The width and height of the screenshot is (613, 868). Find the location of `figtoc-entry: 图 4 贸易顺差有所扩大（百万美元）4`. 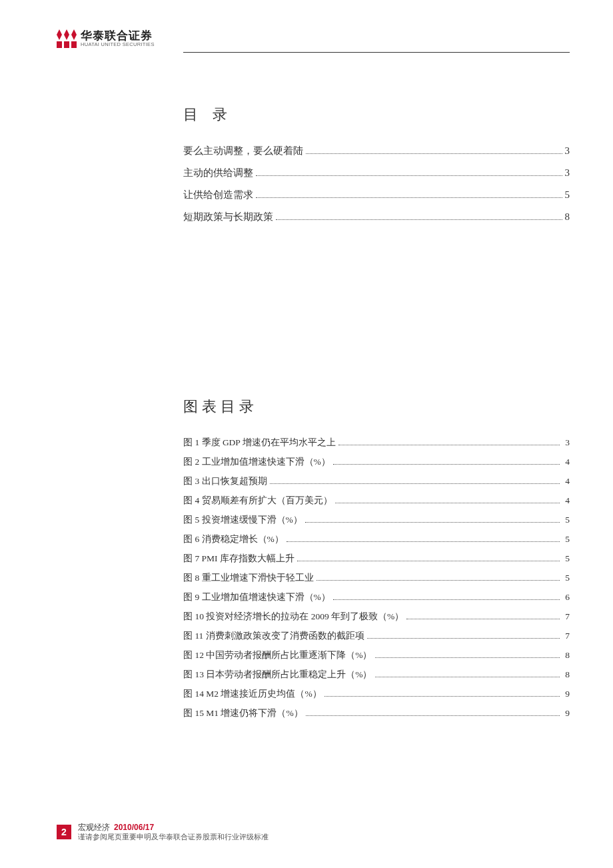

figtoc-entry: 图 4 贸易顺差有所扩大（百万美元）4 is located at coordinates (376, 501).